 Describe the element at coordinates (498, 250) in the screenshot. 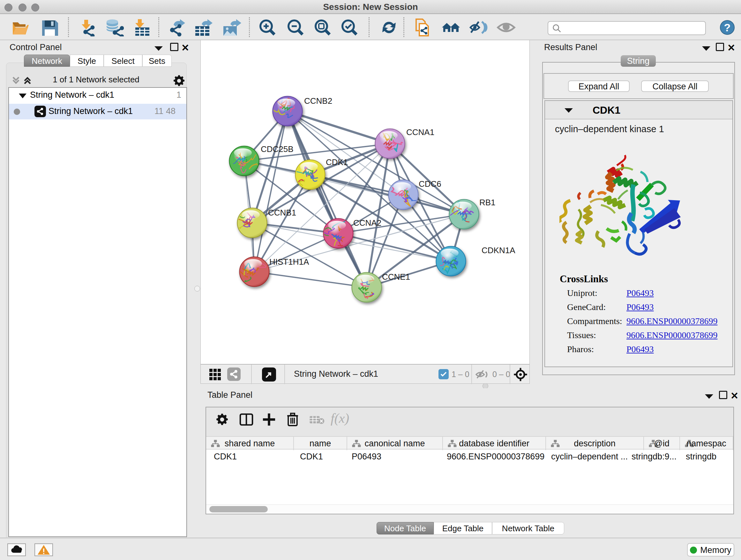

I see `svg-text: CDKN1A` at that location.